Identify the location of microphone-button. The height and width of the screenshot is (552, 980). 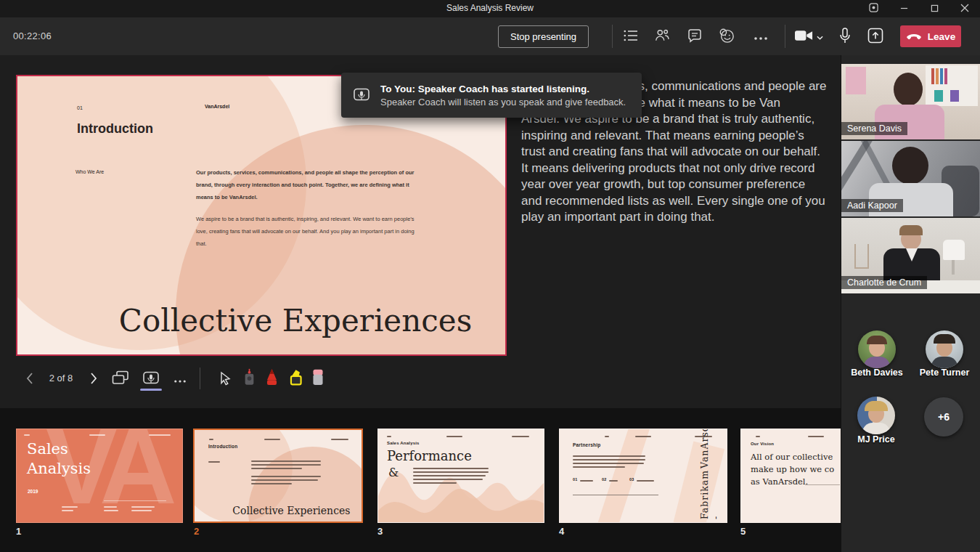
(845, 36).